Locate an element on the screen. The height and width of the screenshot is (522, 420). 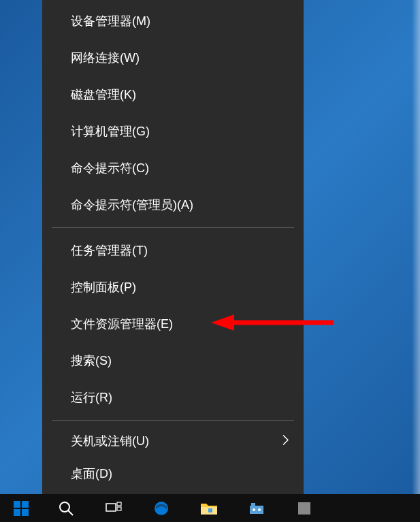
menu-label: 搜索(S) is located at coordinates (91, 361).